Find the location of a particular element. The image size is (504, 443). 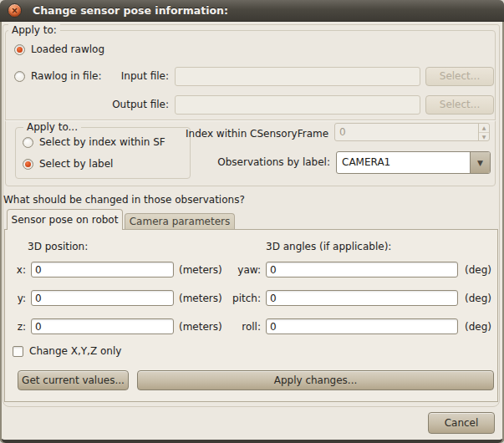

tab-sensor-pose-label: Sensor pose on robot is located at coordinates (65, 220).